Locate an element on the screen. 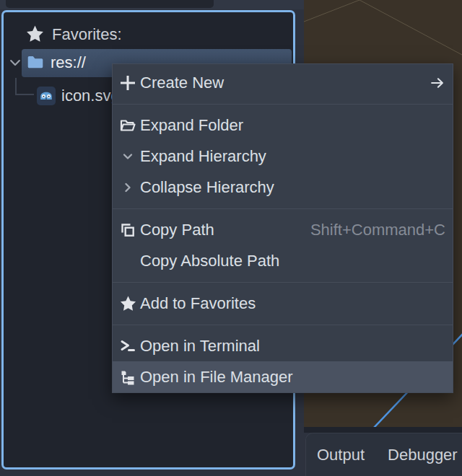  menu-item-expand-folder: Expand Folder is located at coordinates (283, 125).